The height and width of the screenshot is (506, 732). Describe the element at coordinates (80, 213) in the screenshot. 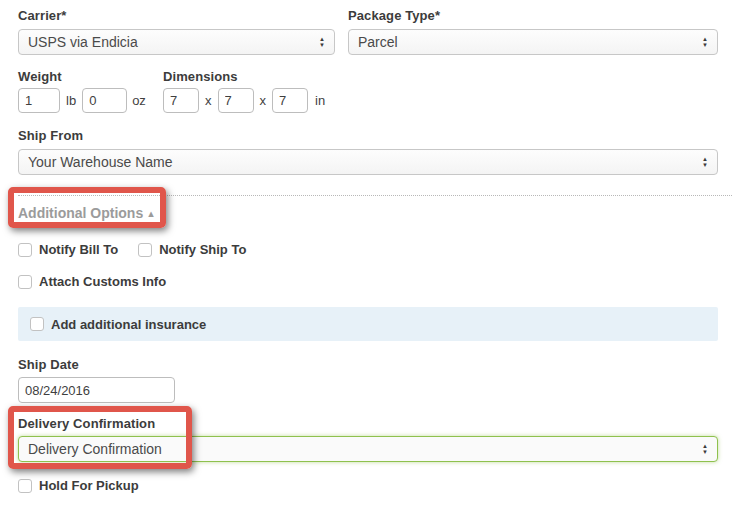

I see `additional-options-label: Additional Options` at that location.